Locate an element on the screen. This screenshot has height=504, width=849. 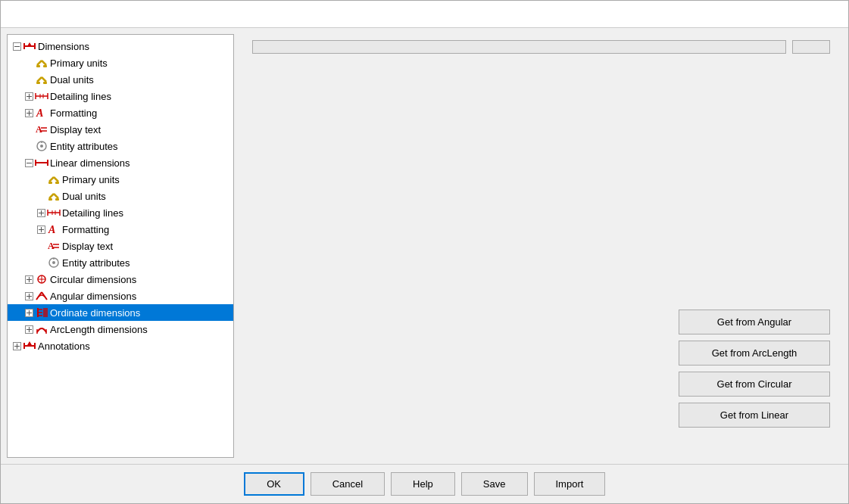
tree-item-linear-dims: Linear dimensions is located at coordinates (120, 163).